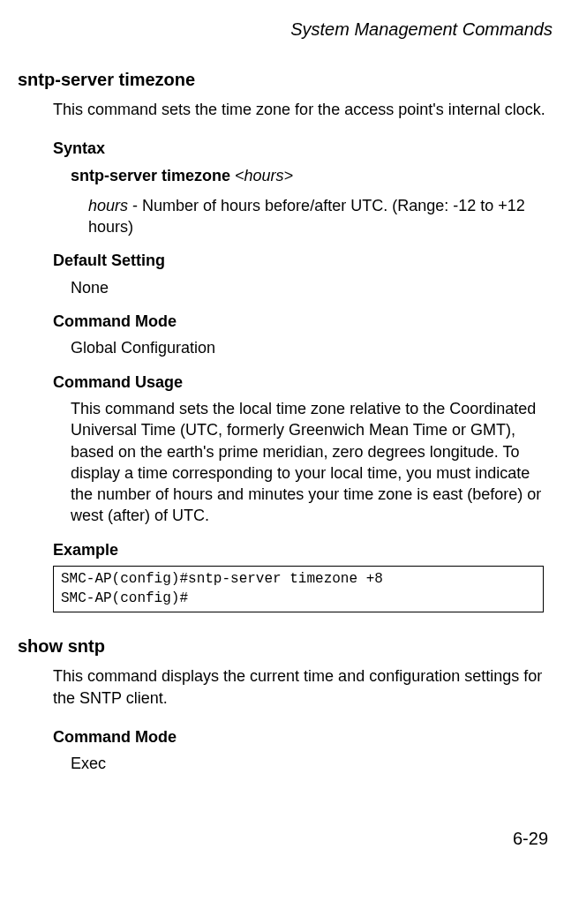 This screenshot has height=924, width=579. Describe the element at coordinates (150, 176) in the screenshot. I see `syntax-command: sntp-server timezone` at that location.